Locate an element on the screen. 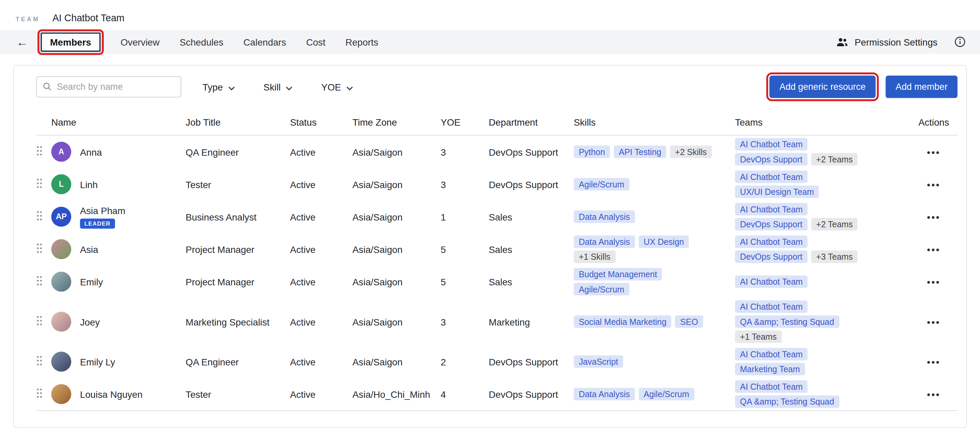 The height and width of the screenshot is (439, 980). teams-cell: AI Chatbot TeamDevOps Support+2 Teams is located at coordinates (822, 152).